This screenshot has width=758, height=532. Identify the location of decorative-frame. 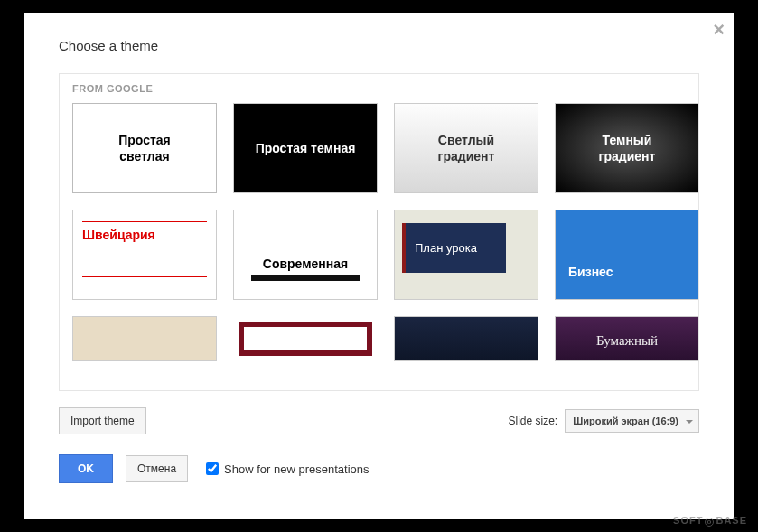
(305, 339).